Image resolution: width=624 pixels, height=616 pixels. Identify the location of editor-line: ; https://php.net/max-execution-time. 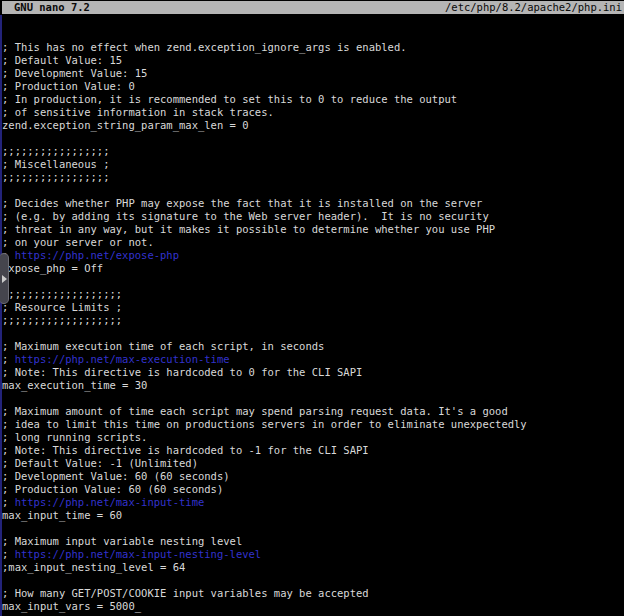
(313, 360).